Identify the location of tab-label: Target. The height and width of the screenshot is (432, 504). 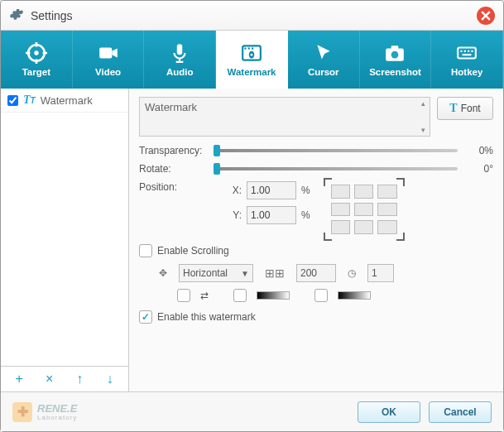
(36, 72).